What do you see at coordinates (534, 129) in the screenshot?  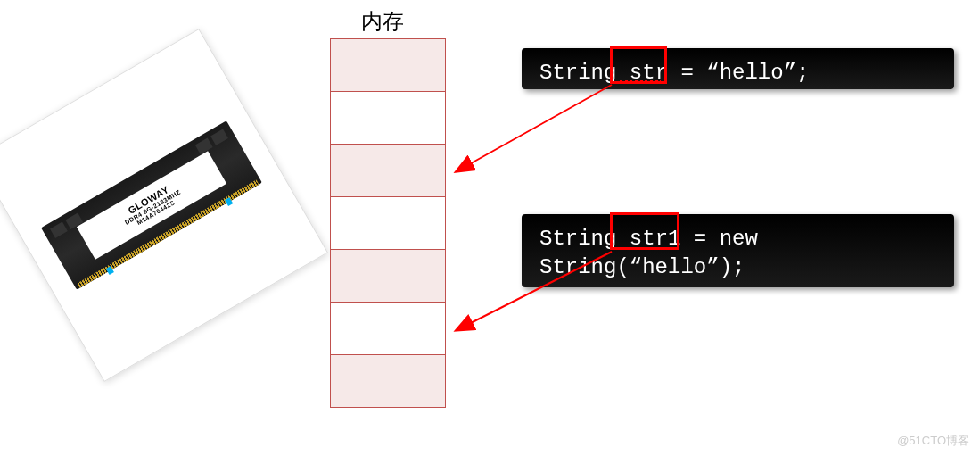 I see `arrow-str` at bounding box center [534, 129].